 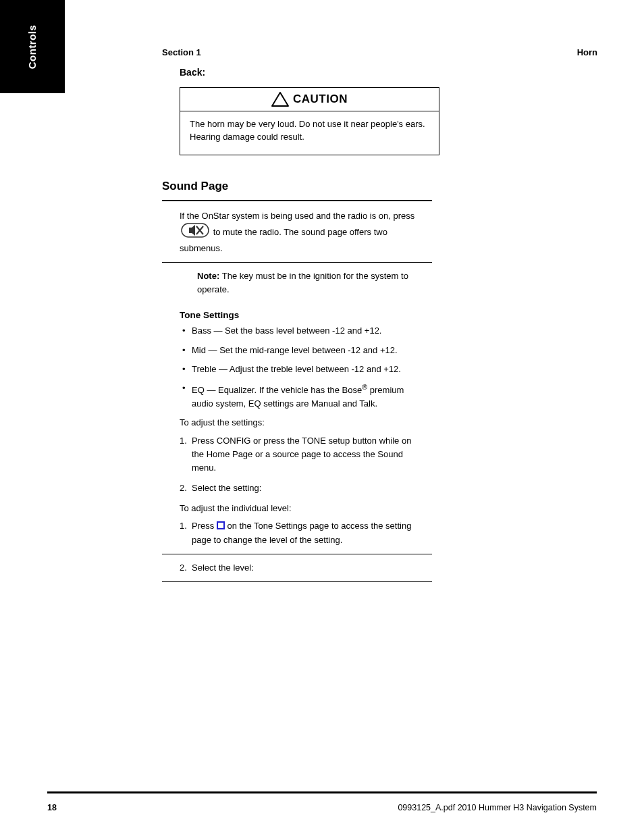 I want to click on side-tab-label: Controls, so click(x=32, y=47).